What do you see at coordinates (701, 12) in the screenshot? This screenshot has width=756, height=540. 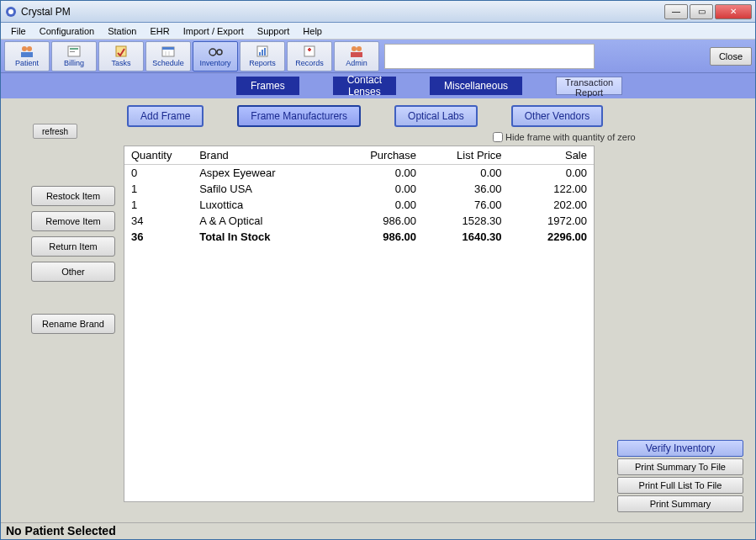 I see `maximize-button: ▭` at bounding box center [701, 12].